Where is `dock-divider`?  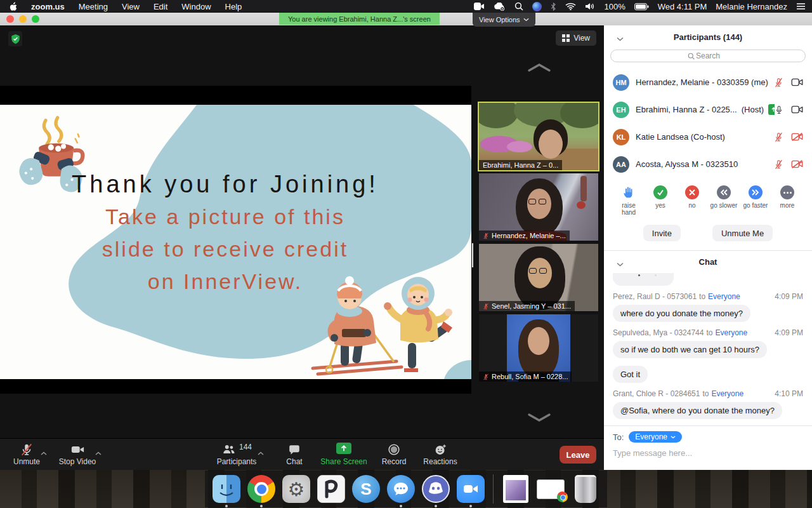 dock-divider is located at coordinates (494, 489).